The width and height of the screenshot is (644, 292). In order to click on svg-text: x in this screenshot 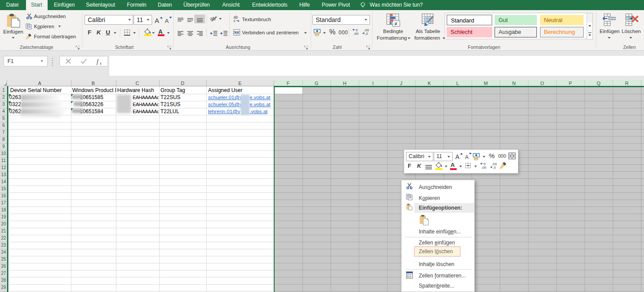, I will do `click(101, 63)`.